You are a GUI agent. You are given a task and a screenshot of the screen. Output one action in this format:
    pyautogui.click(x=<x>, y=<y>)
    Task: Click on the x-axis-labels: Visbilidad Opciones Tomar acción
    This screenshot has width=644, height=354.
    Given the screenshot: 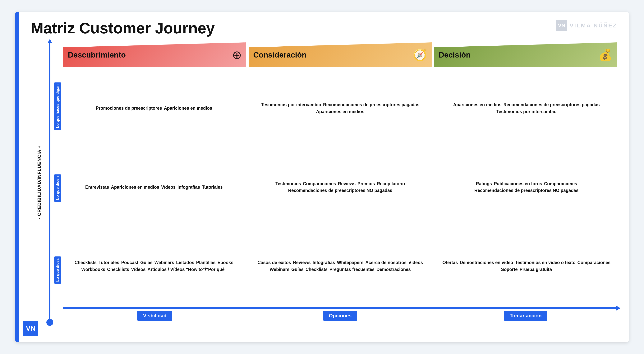 What is the action you would take?
    pyautogui.click(x=340, y=316)
    